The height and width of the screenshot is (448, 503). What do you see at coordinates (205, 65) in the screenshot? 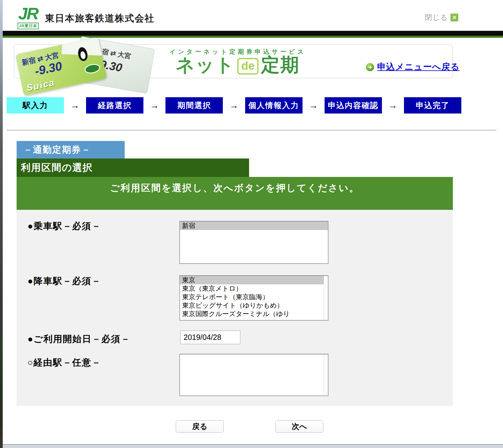
I see `logo-net-text: ネット` at bounding box center [205, 65].